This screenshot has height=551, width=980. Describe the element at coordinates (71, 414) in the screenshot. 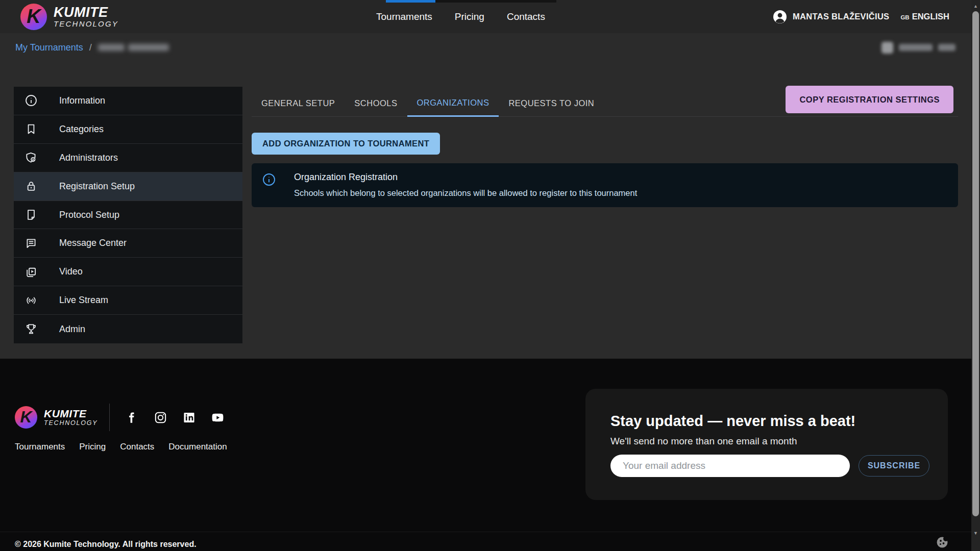

I see `footer-brand-name: KUMITE` at that location.